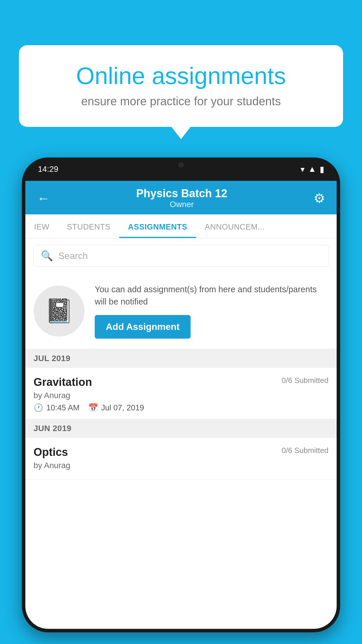 The width and height of the screenshot is (362, 644). Describe the element at coordinates (143, 327) in the screenshot. I see `add-assignment-button: Add Assignment` at that location.